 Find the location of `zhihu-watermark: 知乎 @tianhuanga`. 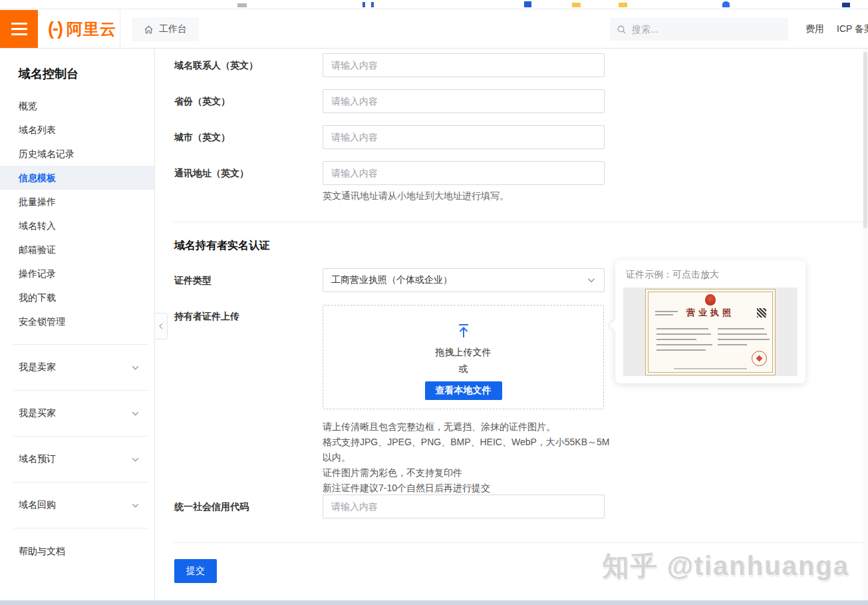

zhihu-watermark: 知乎 @tianhuanga is located at coordinates (726, 566).